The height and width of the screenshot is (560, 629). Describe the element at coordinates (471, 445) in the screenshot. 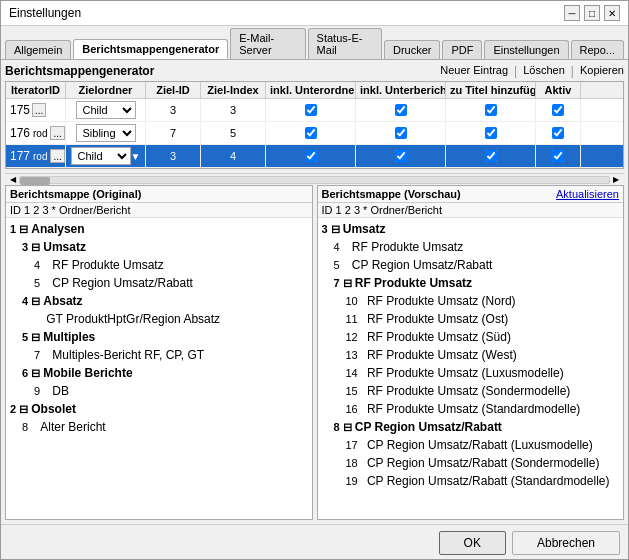

I see `list-item: 17 CP Region Umsatz/Rabatt (Luxusmodelle…` at that location.